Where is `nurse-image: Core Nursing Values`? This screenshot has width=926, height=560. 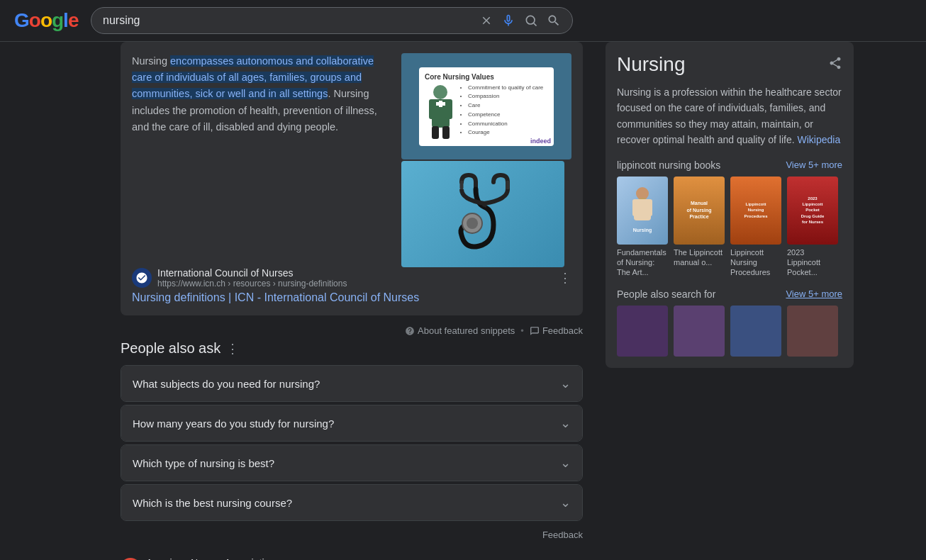
nurse-image: Core Nursing Values is located at coordinates (486, 106).